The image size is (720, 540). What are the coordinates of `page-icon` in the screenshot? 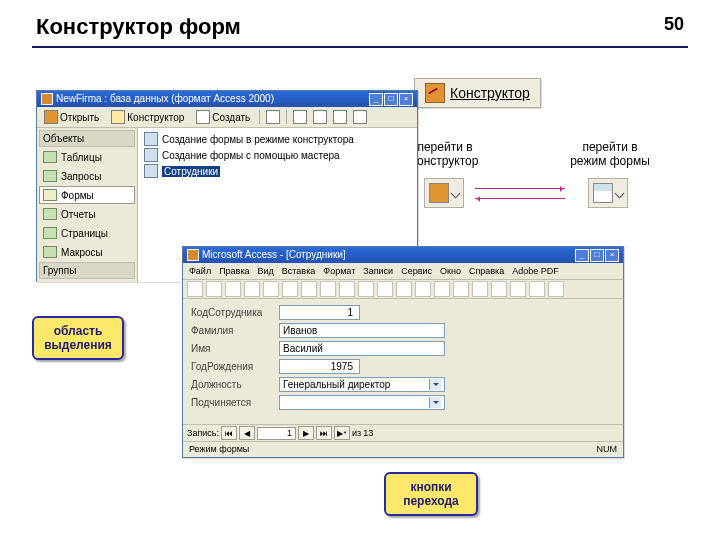 It's located at (50, 233).